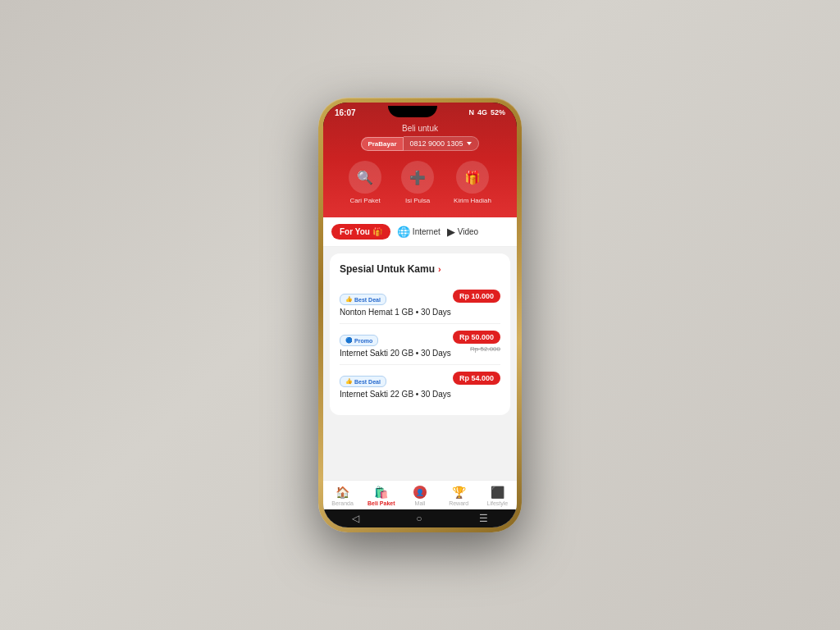 This screenshot has width=840, height=630. I want to click on recent-button: ☰, so click(484, 518).